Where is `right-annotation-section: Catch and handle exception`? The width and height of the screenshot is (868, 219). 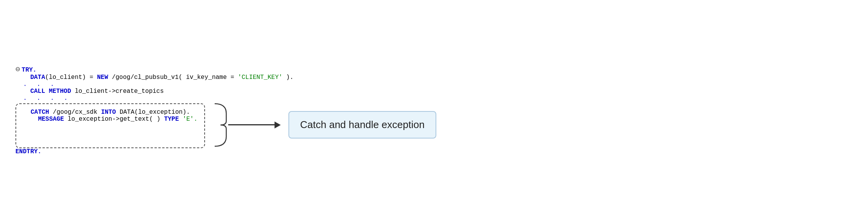
right-annotation-section: Catch and handle exception is located at coordinates (324, 125).